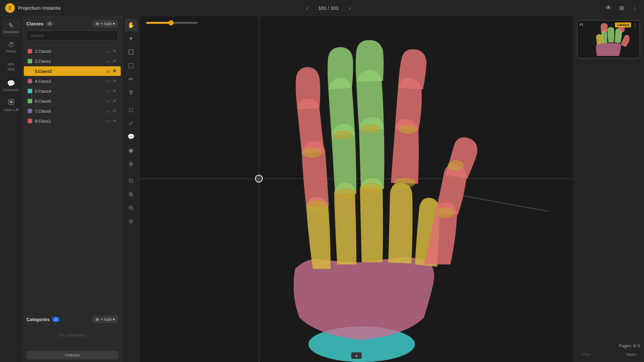 The width and height of the screenshot is (644, 362). What do you see at coordinates (72, 101) in the screenshot?
I see `class-list-item: 6.Class5 ▭ 👁` at bounding box center [72, 101].